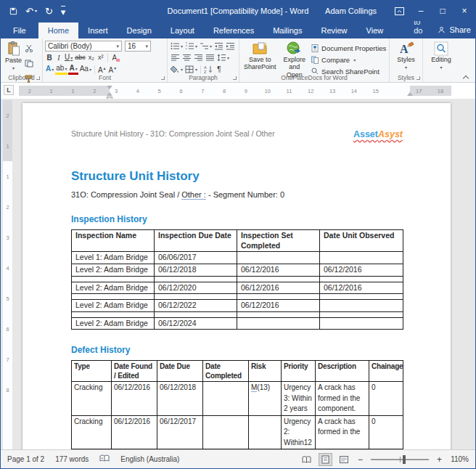  I want to click on zoom-slider-thumb, so click(404, 460).